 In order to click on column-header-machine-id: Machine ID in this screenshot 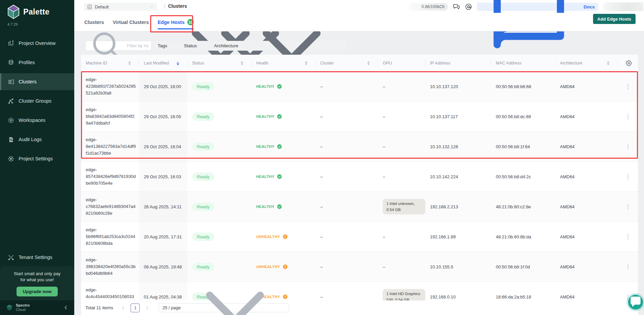, I will do `click(110, 63)`.